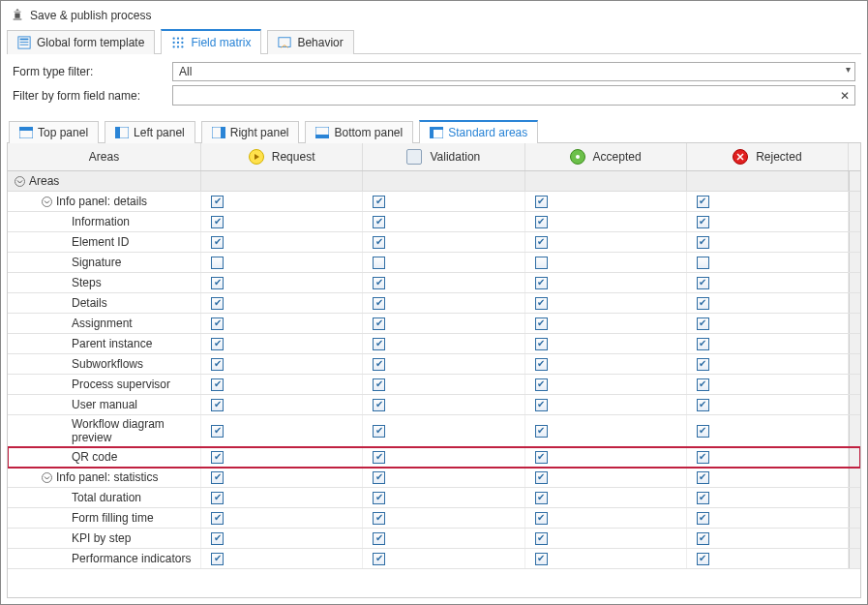  Describe the element at coordinates (434, 345) in the screenshot. I see `table-row: Parent instance` at that location.